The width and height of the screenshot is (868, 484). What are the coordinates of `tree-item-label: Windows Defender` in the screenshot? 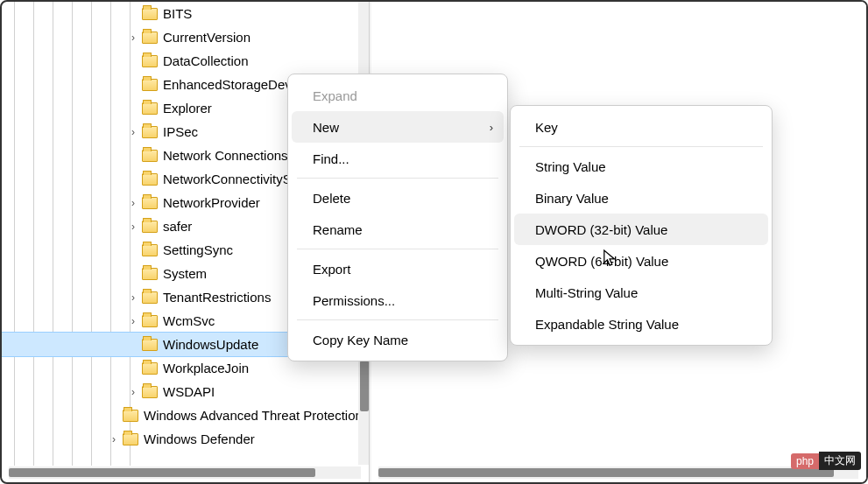 It's located at (200, 439).